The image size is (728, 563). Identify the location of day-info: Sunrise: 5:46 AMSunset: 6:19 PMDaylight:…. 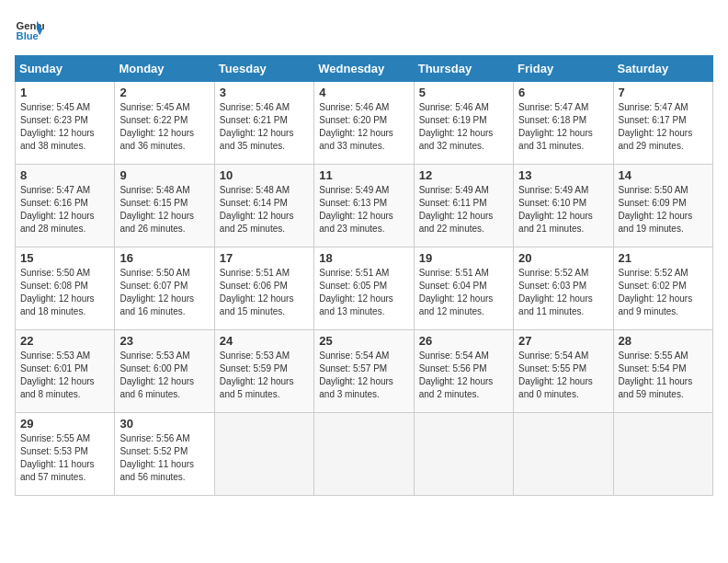
(463, 127).